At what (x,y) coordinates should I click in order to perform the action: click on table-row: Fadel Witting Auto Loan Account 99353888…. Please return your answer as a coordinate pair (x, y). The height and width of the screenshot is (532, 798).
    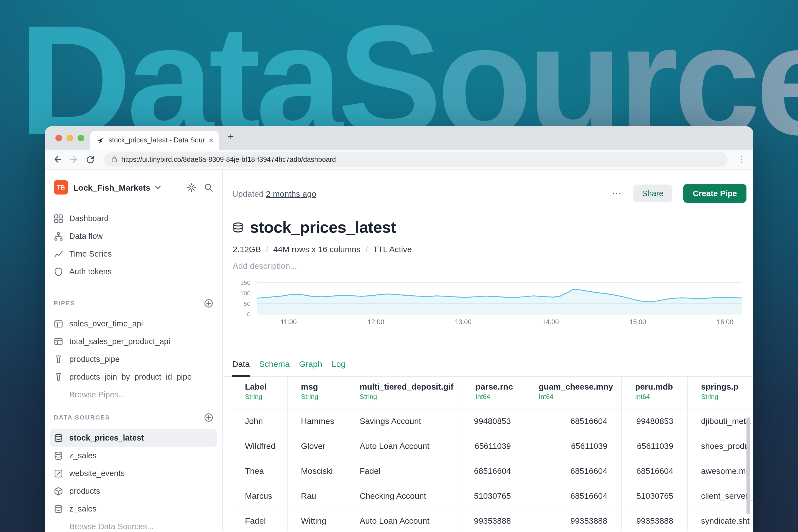
    Looking at the image, I should click on (493, 520).